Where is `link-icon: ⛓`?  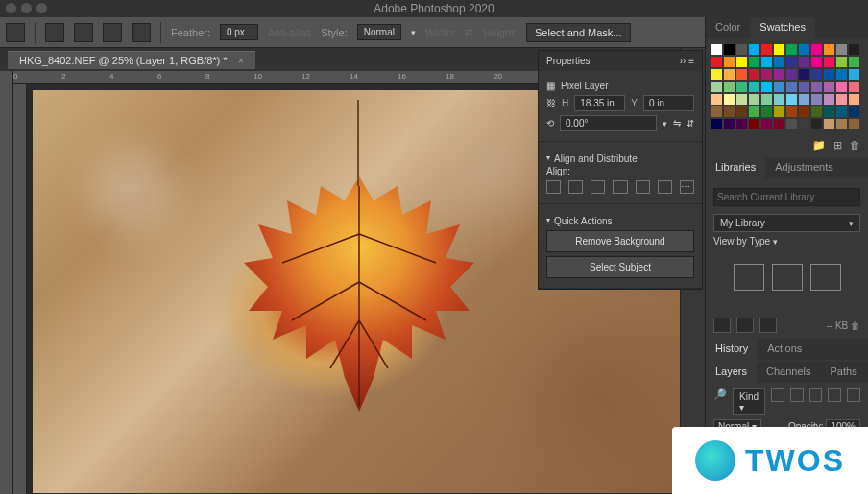
link-icon: ⛓ is located at coordinates (551, 104).